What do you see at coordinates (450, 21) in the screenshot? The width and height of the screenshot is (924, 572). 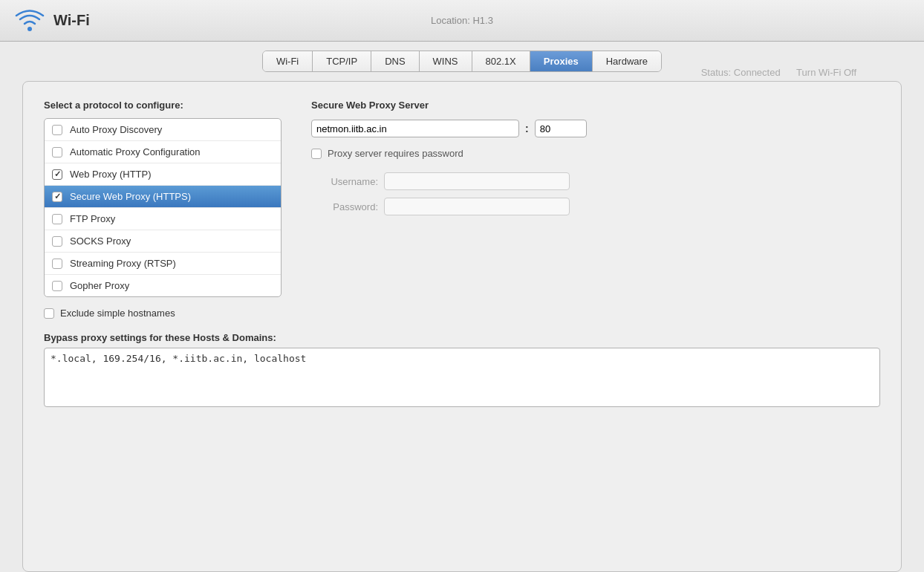 I see `location-label-text: Location:` at bounding box center [450, 21].